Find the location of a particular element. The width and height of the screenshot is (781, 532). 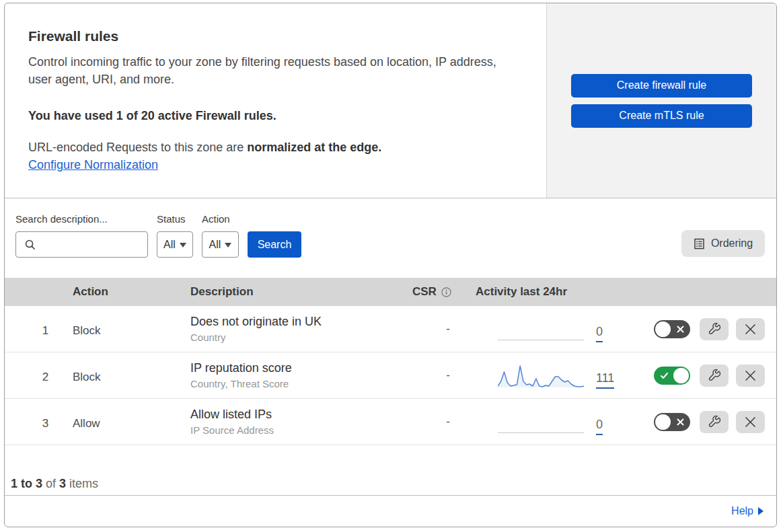

status-label: Status is located at coordinates (175, 219).